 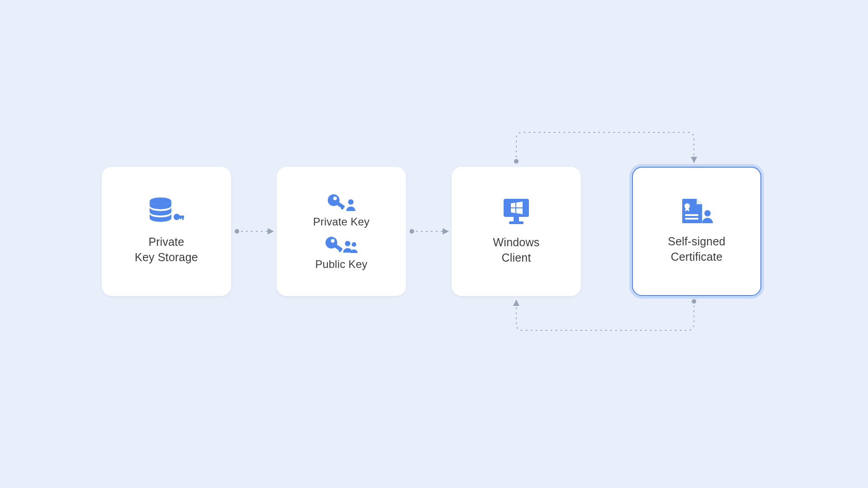 I want to click on key-people-icon, so click(x=341, y=245).